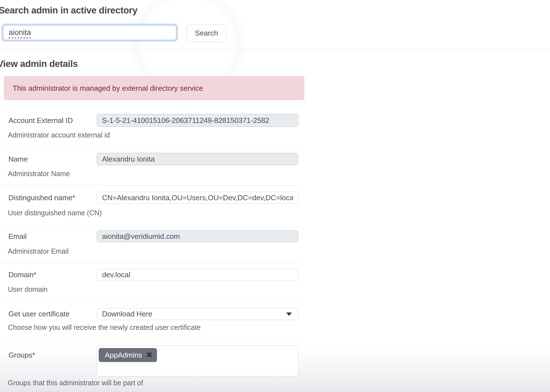  Describe the element at coordinates (197, 314) in the screenshot. I see `certificate-delivery-select: Download Here` at that location.